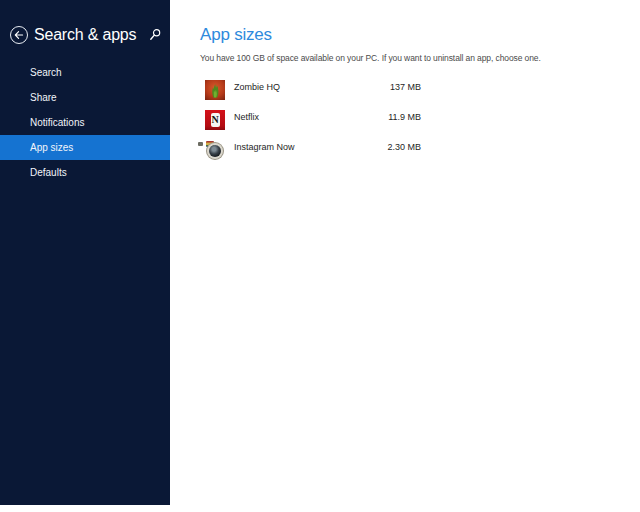 The image size is (640, 512). What do you see at coordinates (313, 125) in the screenshot?
I see `app-list: Zombie HQ 137 MB N Netflix 11.9 MB Insta…` at bounding box center [313, 125].